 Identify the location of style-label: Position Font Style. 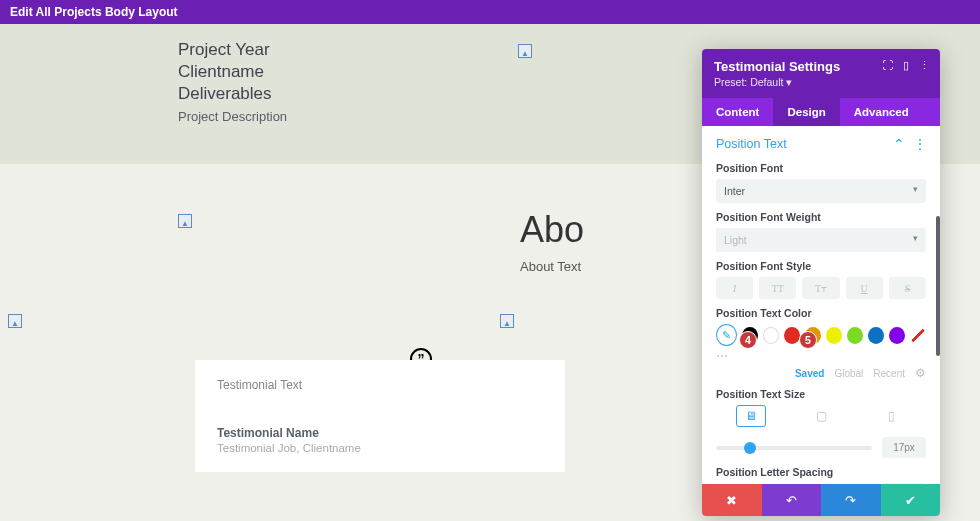
(821, 266).